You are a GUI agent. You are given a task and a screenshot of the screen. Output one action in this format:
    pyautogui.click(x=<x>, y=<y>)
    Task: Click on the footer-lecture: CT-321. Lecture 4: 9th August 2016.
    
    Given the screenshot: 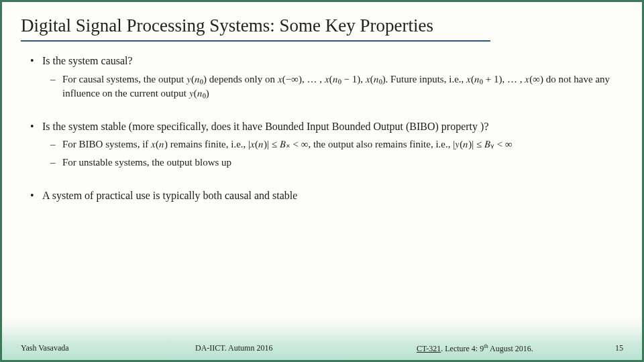 What is the action you would take?
    pyautogui.click(x=475, y=349)
    